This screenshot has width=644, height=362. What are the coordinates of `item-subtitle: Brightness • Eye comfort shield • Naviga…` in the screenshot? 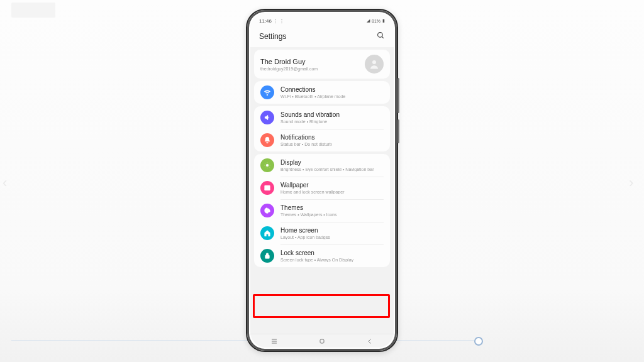 It's located at (332, 170).